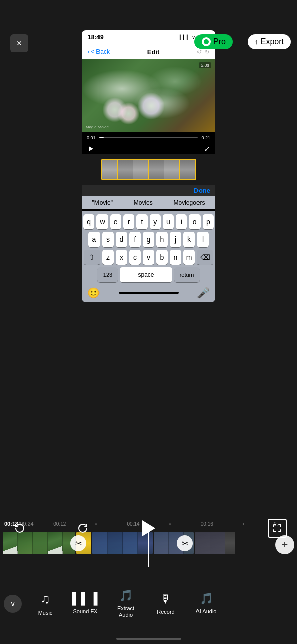  What do you see at coordinates (149, 149) in the screenshot?
I see `phone-controls: ⤢` at bounding box center [149, 149].